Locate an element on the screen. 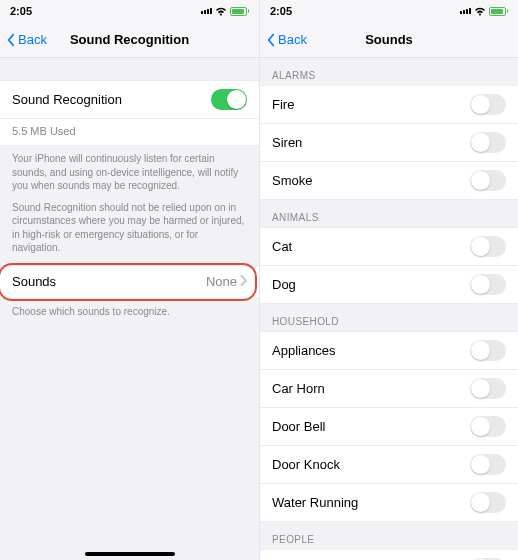 The width and height of the screenshot is (518, 560). section-header-alarms: ALARMS is located at coordinates (389, 72).